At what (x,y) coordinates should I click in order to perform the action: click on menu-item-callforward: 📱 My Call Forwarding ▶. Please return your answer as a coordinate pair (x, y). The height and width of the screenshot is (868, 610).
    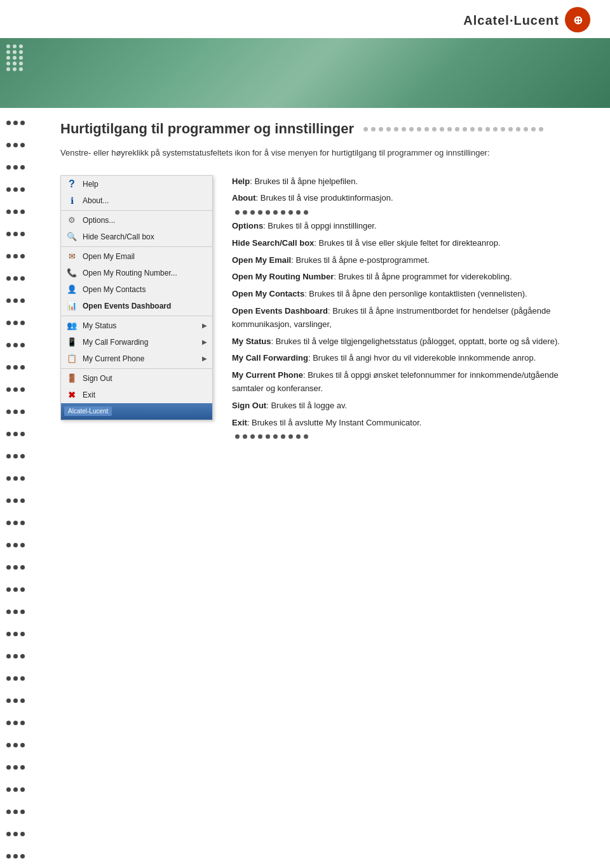
    Looking at the image, I should click on (137, 342).